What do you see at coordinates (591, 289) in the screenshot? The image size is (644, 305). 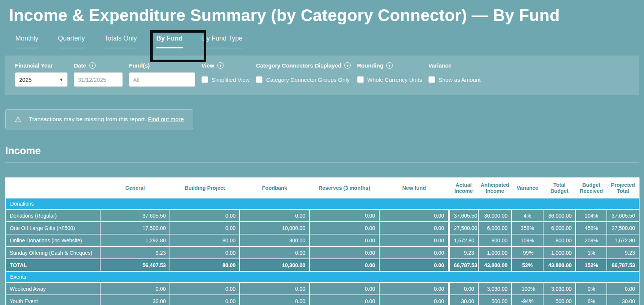 I see `cell: 0%` at bounding box center [591, 289].